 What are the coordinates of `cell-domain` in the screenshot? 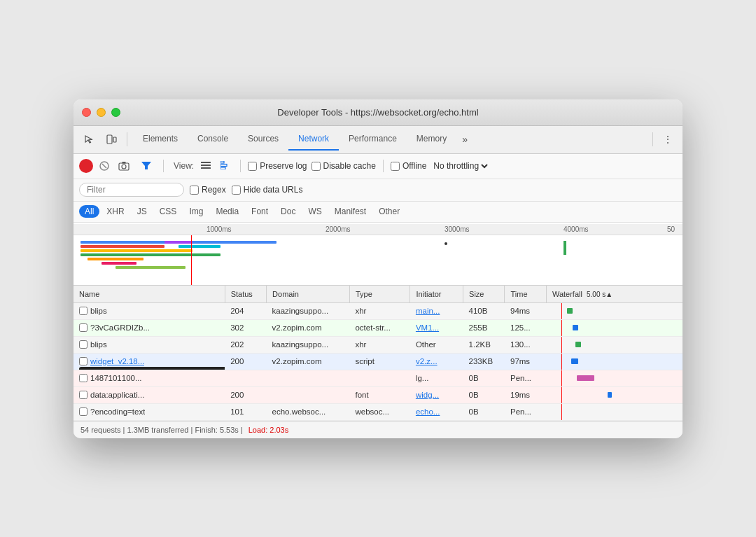 It's located at (308, 378).